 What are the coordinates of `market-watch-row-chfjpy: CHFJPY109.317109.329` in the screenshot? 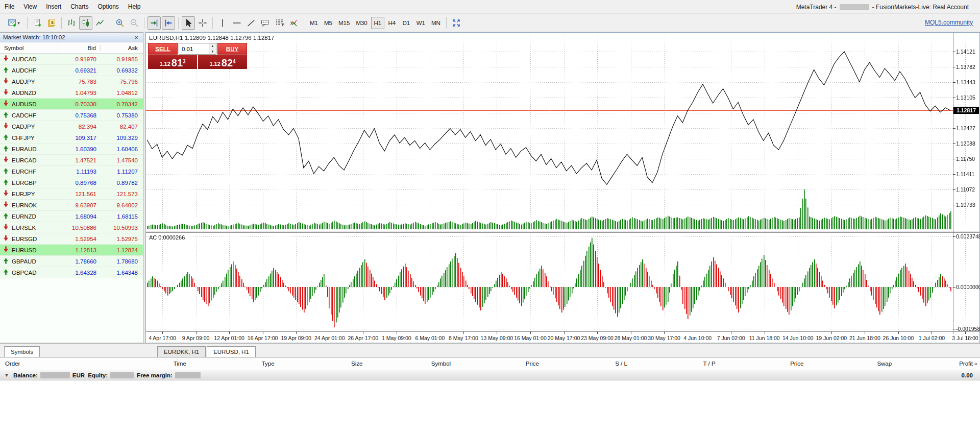 It's located at (71, 138).